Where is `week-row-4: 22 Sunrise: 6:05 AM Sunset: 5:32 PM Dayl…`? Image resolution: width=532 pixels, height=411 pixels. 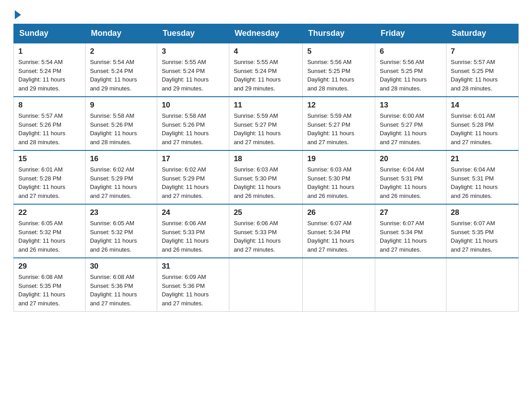 week-row-4: 22 Sunrise: 6:05 AM Sunset: 5:32 PM Dayl… is located at coordinates (266, 231).